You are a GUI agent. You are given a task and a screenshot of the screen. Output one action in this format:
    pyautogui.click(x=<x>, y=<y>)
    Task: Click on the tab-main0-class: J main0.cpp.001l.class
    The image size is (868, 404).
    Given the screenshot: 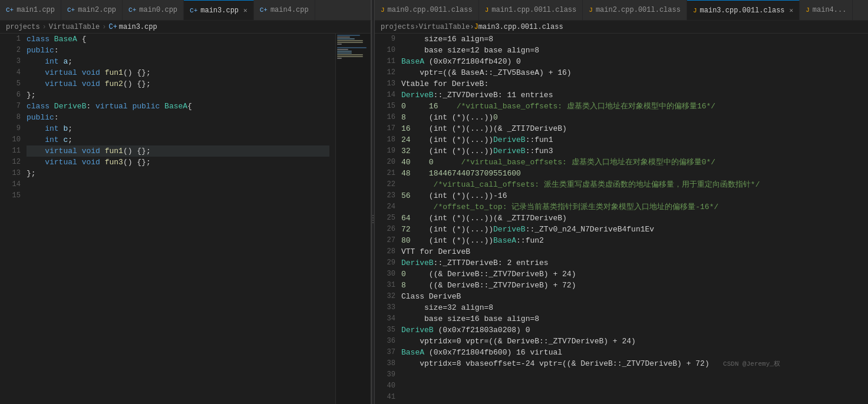 What is the action you would take?
    pyautogui.click(x=427, y=10)
    